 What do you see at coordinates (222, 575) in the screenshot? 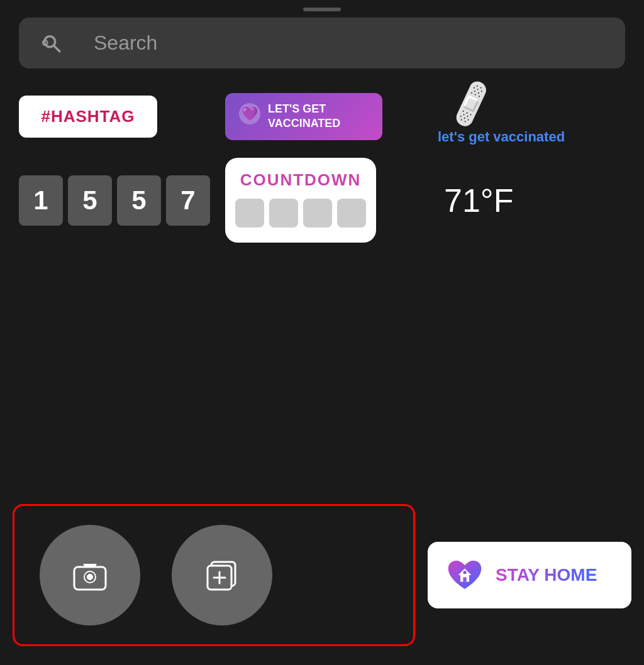
I see `add-media-icon` at bounding box center [222, 575].